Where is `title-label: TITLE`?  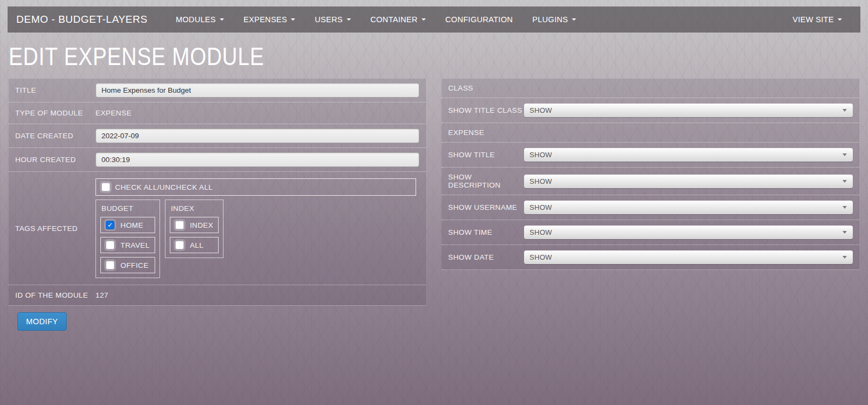
title-label: TITLE is located at coordinates (55, 90).